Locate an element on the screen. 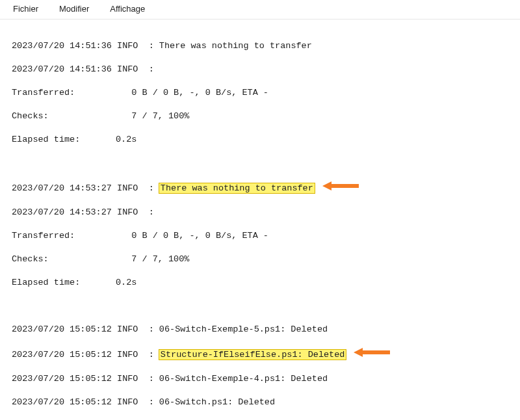 This screenshot has height=420, width=520. log-line: 2023/07/20 15:05:12 INFO : 06-Switch.ps1… is located at coordinates (261, 402).